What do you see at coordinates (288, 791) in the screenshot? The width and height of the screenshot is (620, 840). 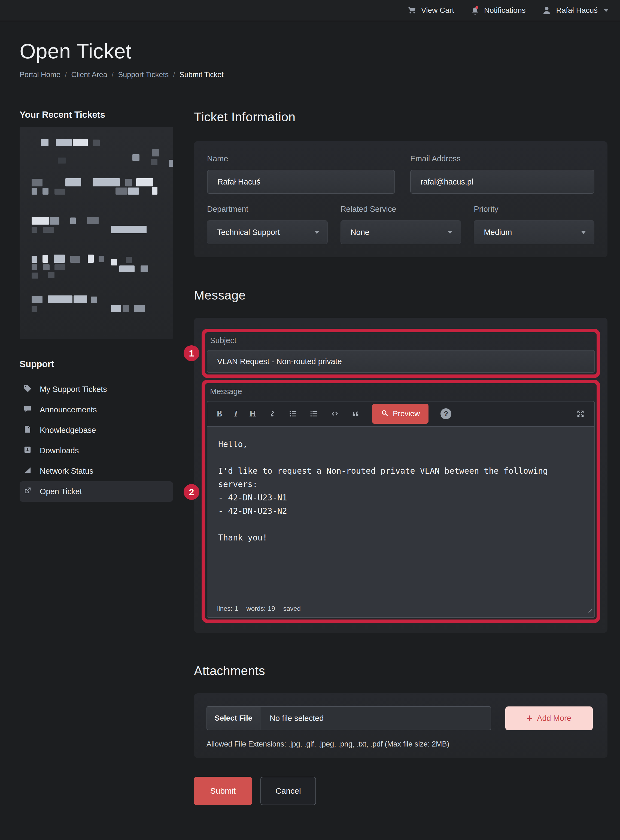 I see `cancel-button: Cancel` at bounding box center [288, 791].